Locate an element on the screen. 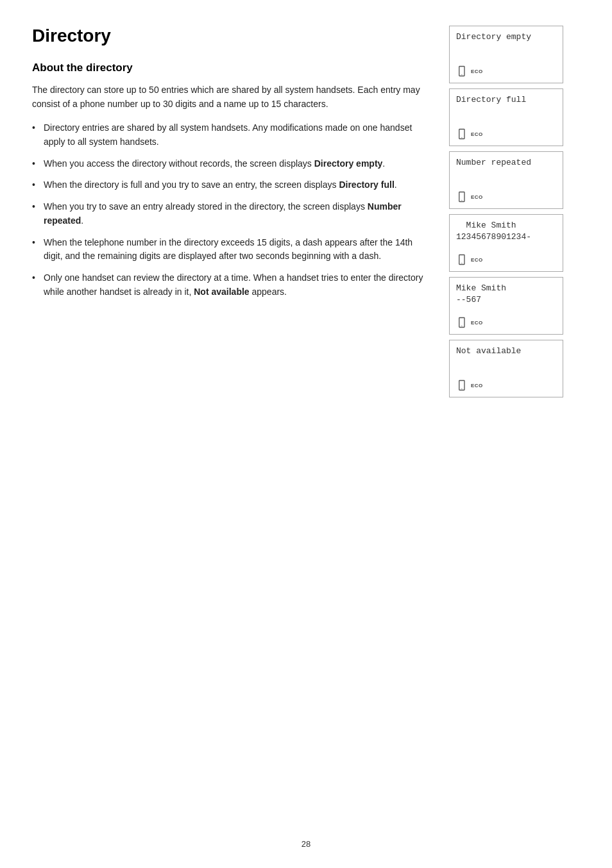 This screenshot has width=612, height=868. eco-label-1: ECO is located at coordinates (477, 72).